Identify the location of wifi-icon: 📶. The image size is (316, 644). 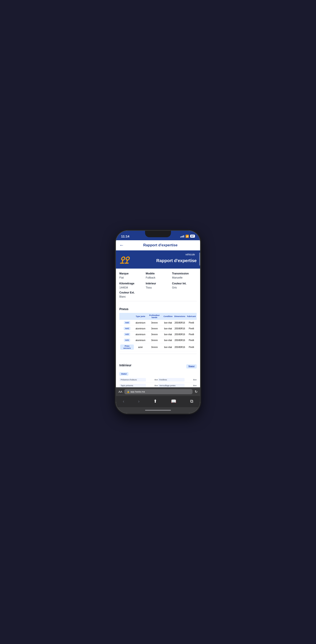
(187, 236).